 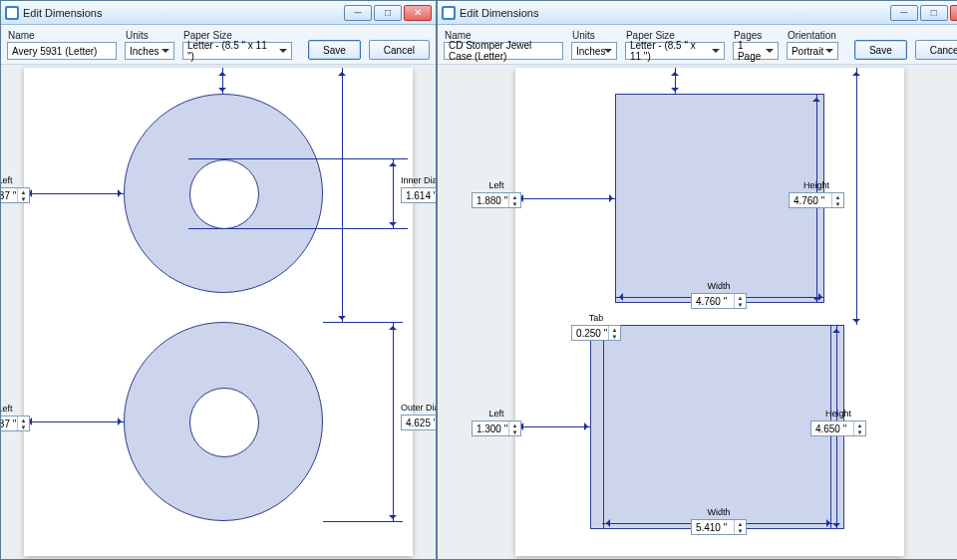 What do you see at coordinates (405, 417) in the screenshot?
I see `dim-outer: Outer Diameter 4.625 "▲▼` at bounding box center [405, 417].